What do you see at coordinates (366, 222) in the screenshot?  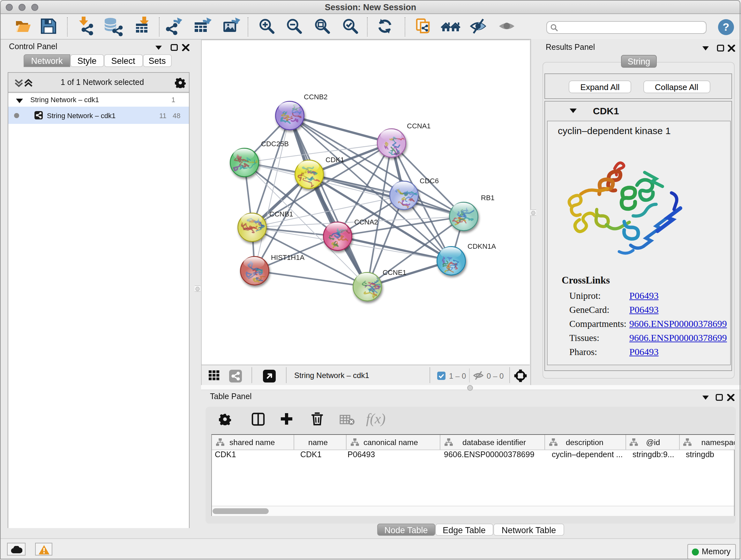 I see `svg-text: CCNA2` at bounding box center [366, 222].